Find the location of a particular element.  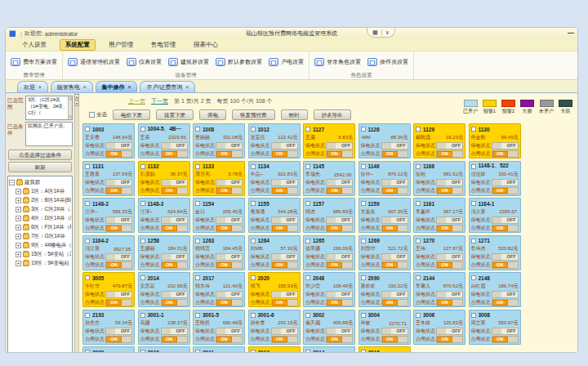

room-card: 1154 金日 209.45元 保电状态 OFF 合闸状态 ON is located at coordinates (219, 216).